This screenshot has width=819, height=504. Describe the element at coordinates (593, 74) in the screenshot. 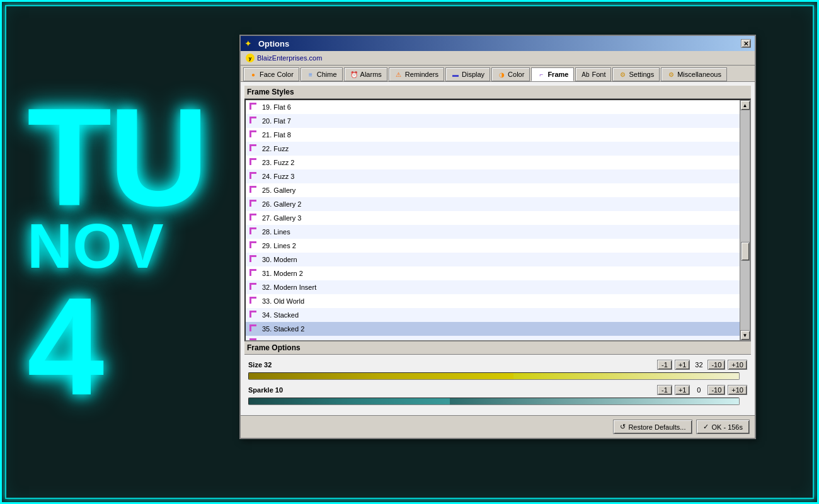

I see `tab-font: Ab Font` at that location.